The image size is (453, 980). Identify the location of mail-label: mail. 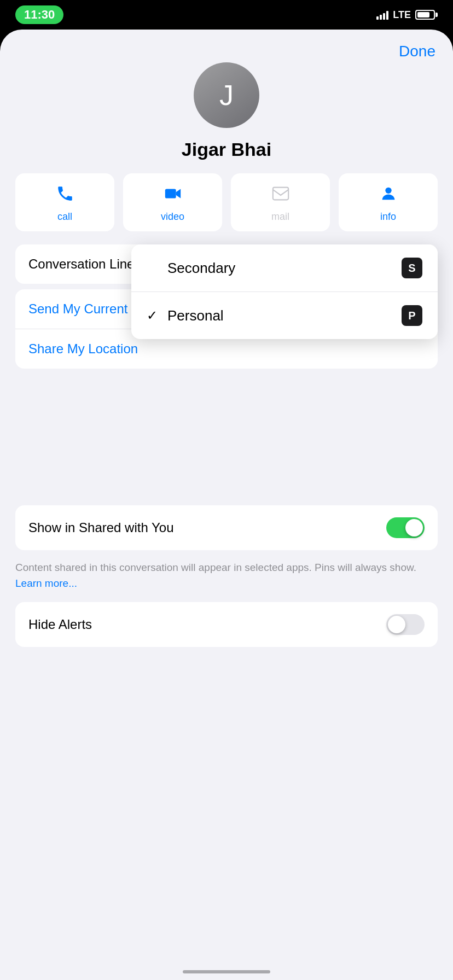
(280, 217).